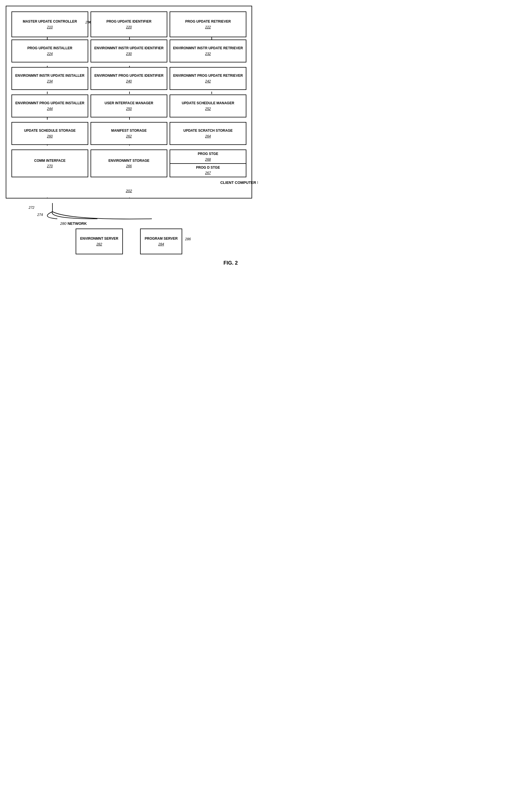 This screenshot has width=532, height=789. I want to click on program-server-box: PROGRAM SERVER 284, so click(161, 242).